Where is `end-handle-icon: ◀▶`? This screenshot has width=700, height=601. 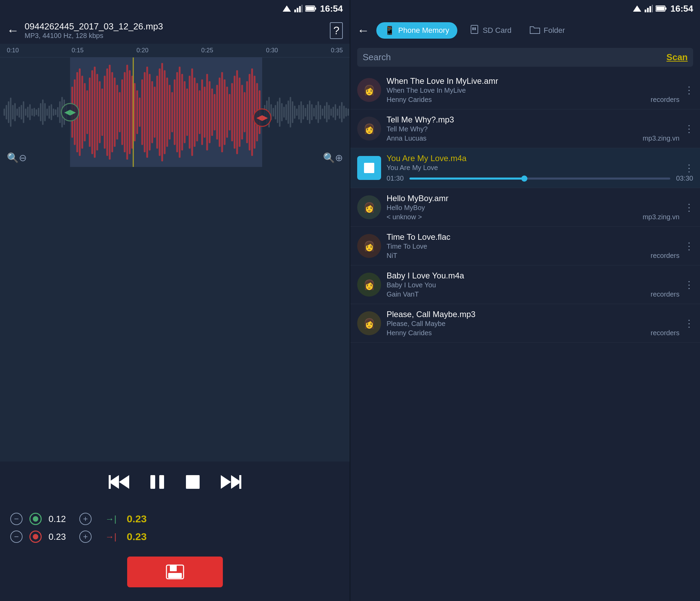
end-handle-icon: ◀▶ is located at coordinates (262, 118).